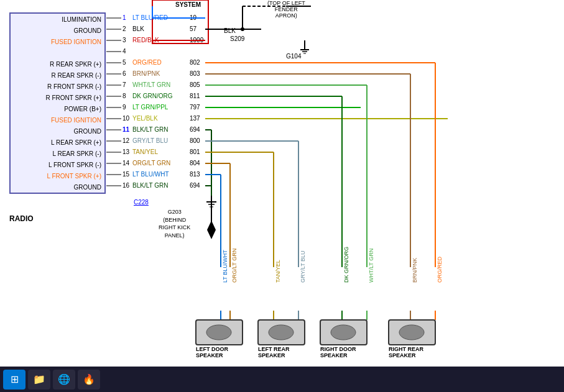  Describe the element at coordinates (57, 75) in the screenshot. I see `pin-r-rear-neg: R REAR SPKR (-)` at that location.